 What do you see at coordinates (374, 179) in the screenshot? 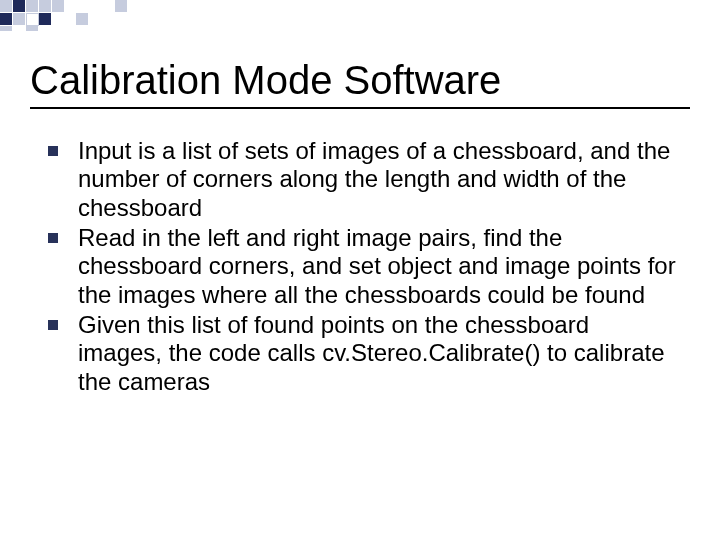
I see `list-item-text: Input is a list of sets of images of a c…` at bounding box center [374, 179].